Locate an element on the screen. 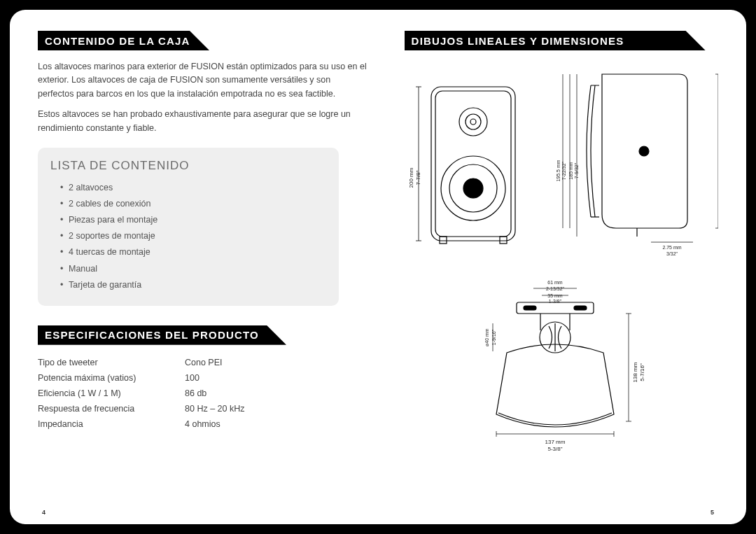 The image size is (756, 534). contents-list-card: LISTA DE CONTENIDO 2 altavoces 2 cables … is located at coordinates (188, 227).